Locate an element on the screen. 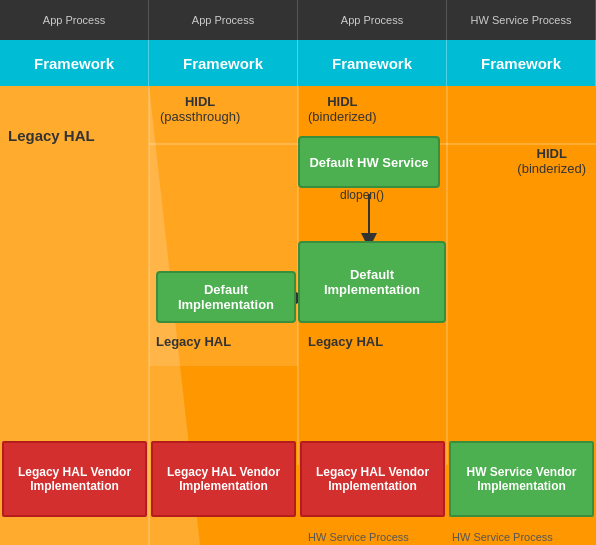  header-row: App Process App Process App Process HW S… is located at coordinates (298, 20).